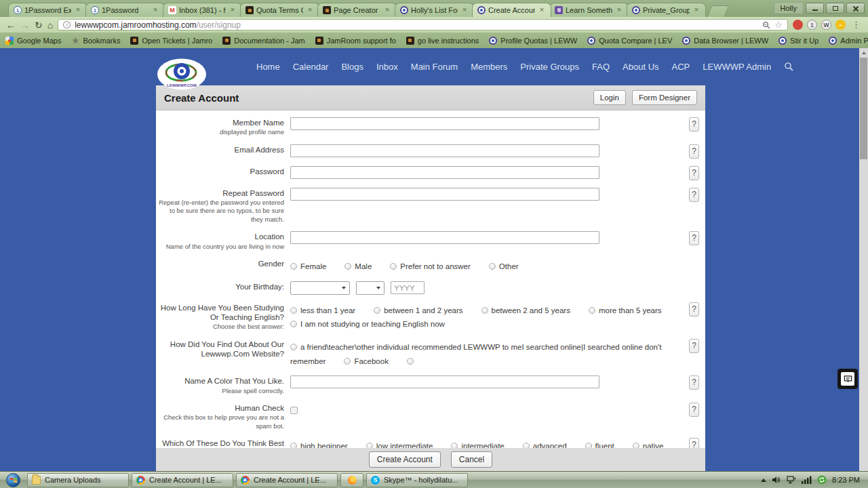  I want to click on cancel-button: Cancel, so click(472, 460).